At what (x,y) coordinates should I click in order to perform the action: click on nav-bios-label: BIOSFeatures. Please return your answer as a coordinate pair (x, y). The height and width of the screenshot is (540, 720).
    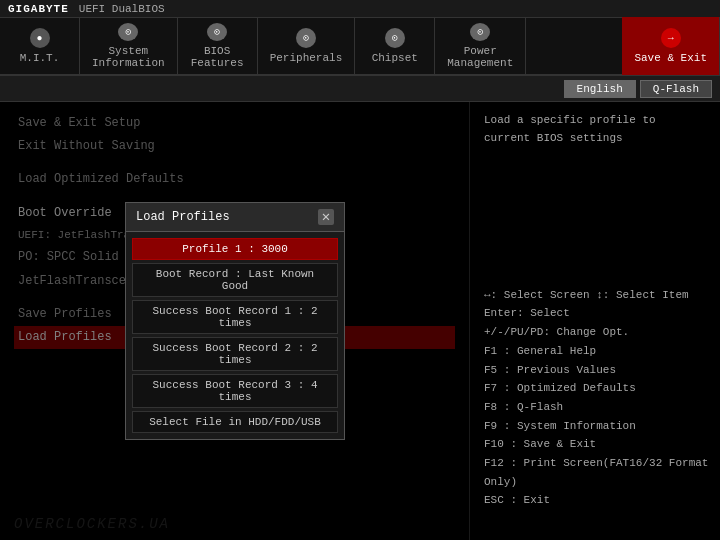
    Looking at the image, I should click on (218, 57).